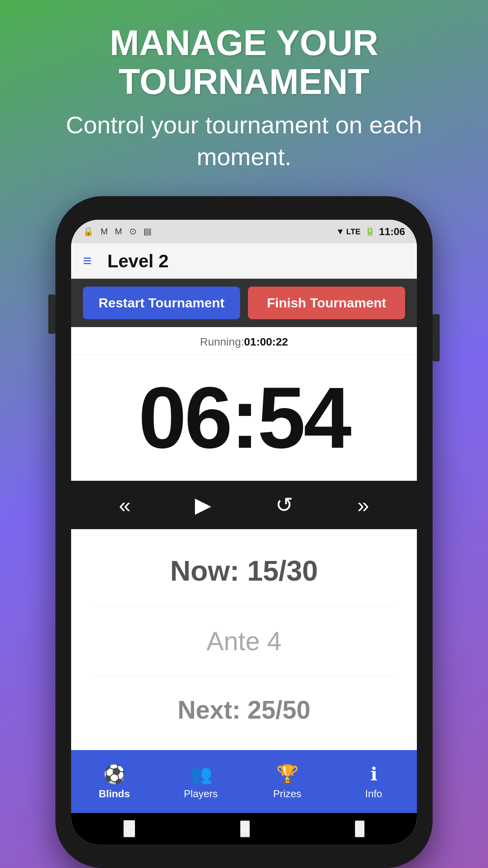  I want to click on clock-time: 11:06, so click(392, 232).